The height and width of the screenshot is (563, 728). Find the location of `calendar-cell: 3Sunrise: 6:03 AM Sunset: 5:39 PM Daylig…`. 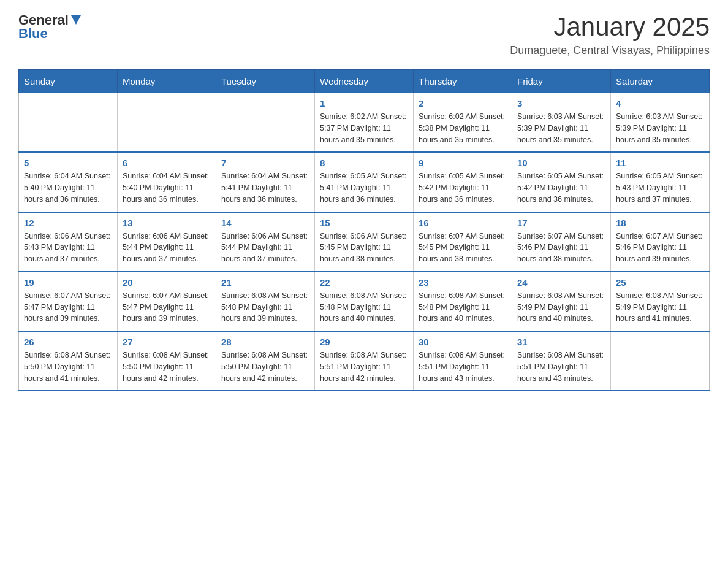

calendar-cell: 3Sunrise: 6:03 AM Sunset: 5:39 PM Daylig… is located at coordinates (561, 123).